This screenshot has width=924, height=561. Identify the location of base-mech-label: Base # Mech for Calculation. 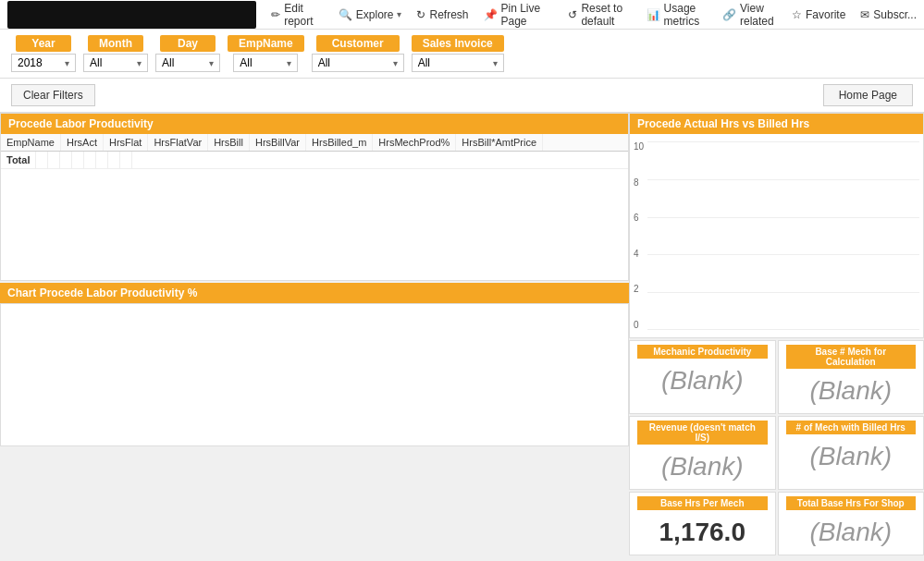
(851, 357).